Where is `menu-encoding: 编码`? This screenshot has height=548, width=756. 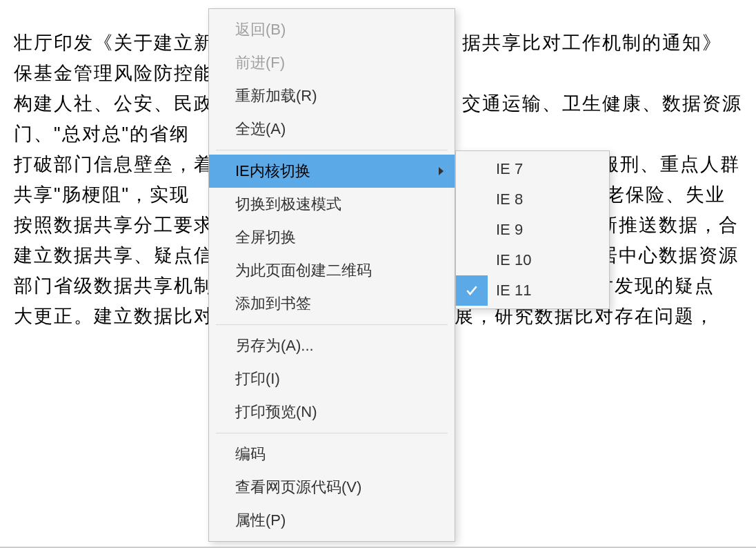
menu-encoding: 编码 is located at coordinates (332, 454).